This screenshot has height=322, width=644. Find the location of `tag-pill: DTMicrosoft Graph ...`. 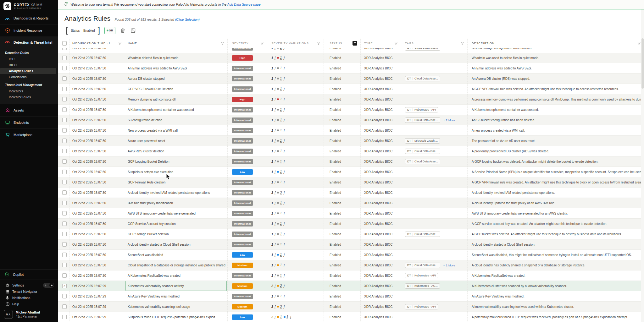

tag-pill: DTMicrosoft Graph ... is located at coordinates (423, 141).